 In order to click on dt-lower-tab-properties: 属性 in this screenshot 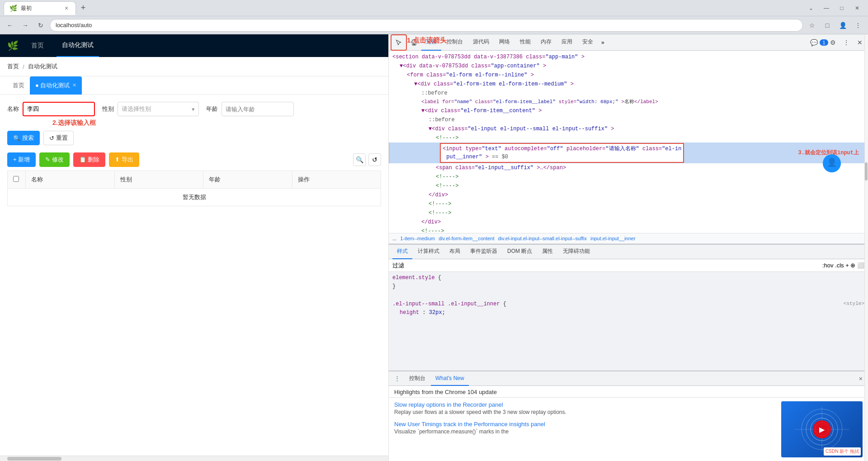, I will do `click(547, 252)`.